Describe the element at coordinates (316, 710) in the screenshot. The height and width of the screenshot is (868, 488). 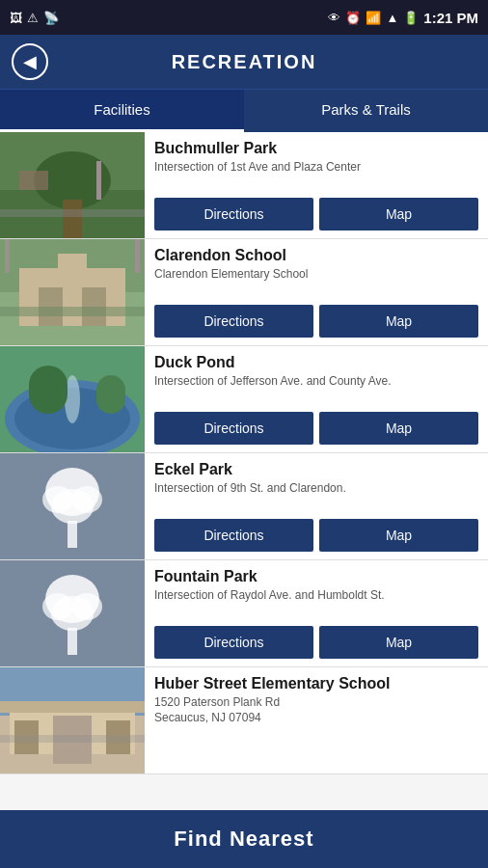
I see `item-address: 1520 Paterson Plank Rd Secaucus, NJ 0709…` at that location.